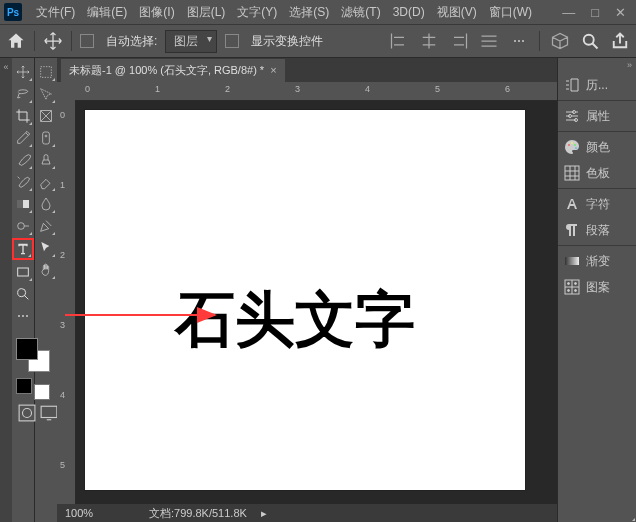 The width and height of the screenshot is (636, 522). I want to click on status-more-icon: ▸, so click(264, 514).